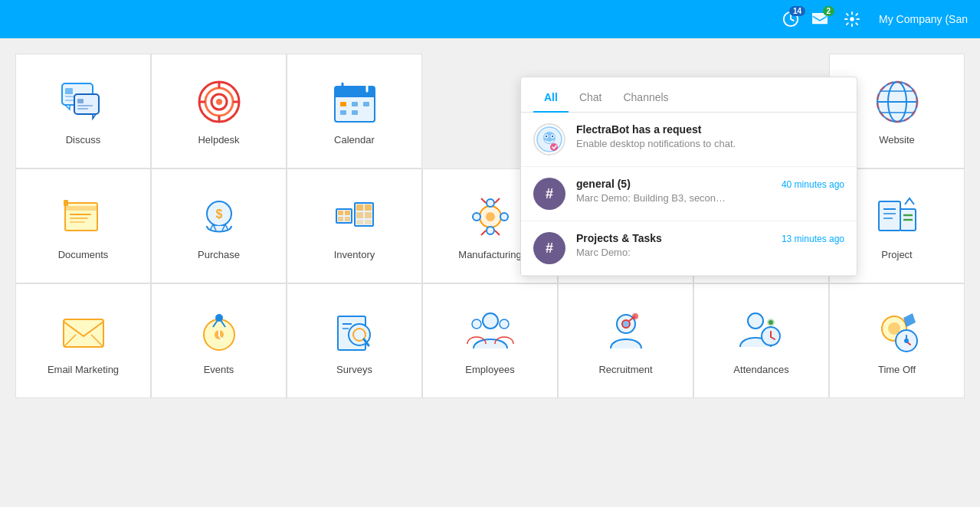 Image resolution: width=980 pixels, height=507 pixels. I want to click on message-item-projects-tasks: # Projects & Tasks 13 minutes ago Marc D…, so click(689, 248).